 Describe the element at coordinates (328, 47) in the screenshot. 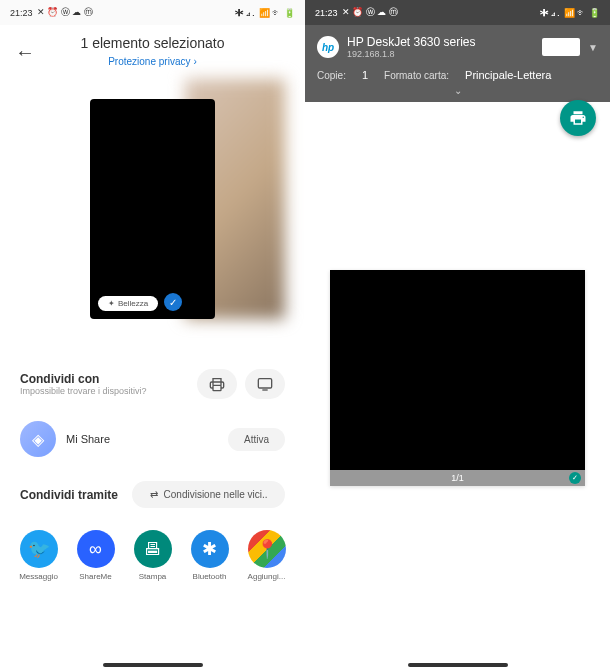

I see `hp-logo-icon: hp` at that location.